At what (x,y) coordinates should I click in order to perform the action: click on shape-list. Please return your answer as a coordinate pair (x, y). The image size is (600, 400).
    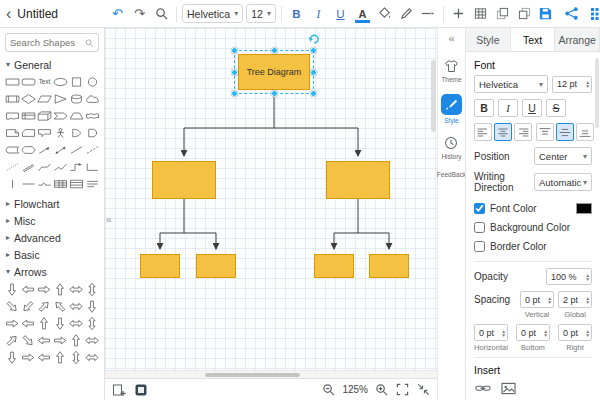
    Looking at the image, I should click on (76, 184).